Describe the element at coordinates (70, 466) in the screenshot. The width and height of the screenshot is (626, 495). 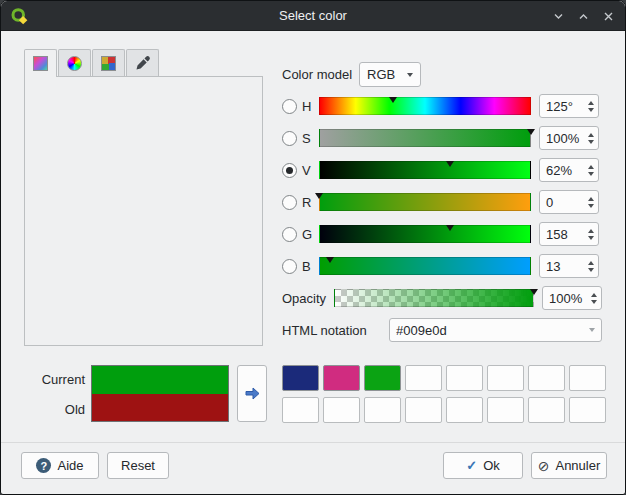
I see `help-button-label: Aide` at that location.